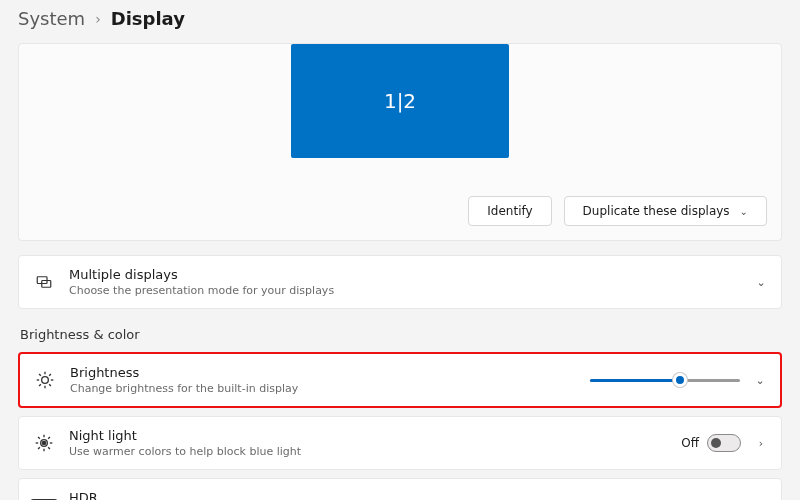 This screenshot has width=800, height=500. What do you see at coordinates (44, 443) in the screenshot?
I see `night-light-icon` at bounding box center [44, 443].